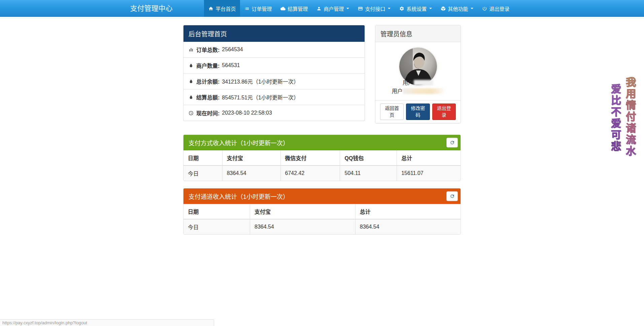 Image resolution: width=644 pixels, height=326 pixels. Describe the element at coordinates (274, 81) in the screenshot. I see `stat-row-total-balance: 总计余额: 341213.86元（1小时更新一次）` at that location.